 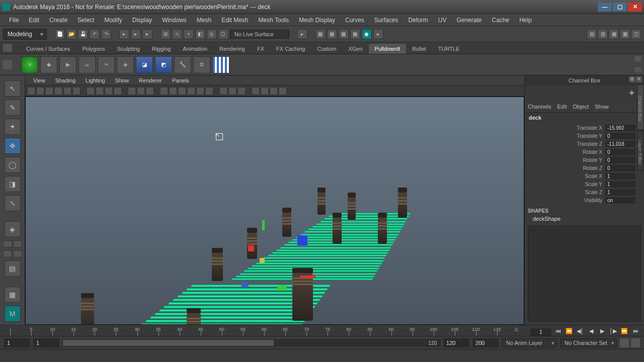 What do you see at coordinates (443, 20) in the screenshot?
I see `menu-uv: UV` at bounding box center [443, 20].